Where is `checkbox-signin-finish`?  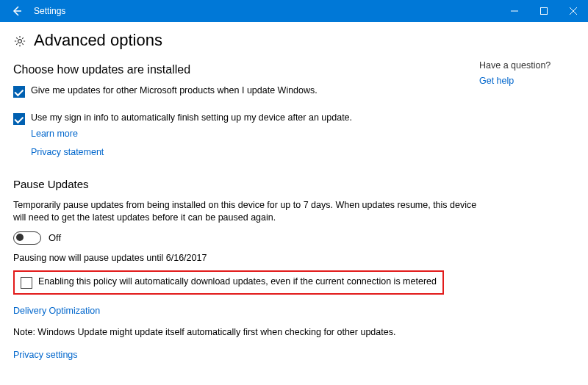
checkbox-signin-finish is located at coordinates (19, 119).